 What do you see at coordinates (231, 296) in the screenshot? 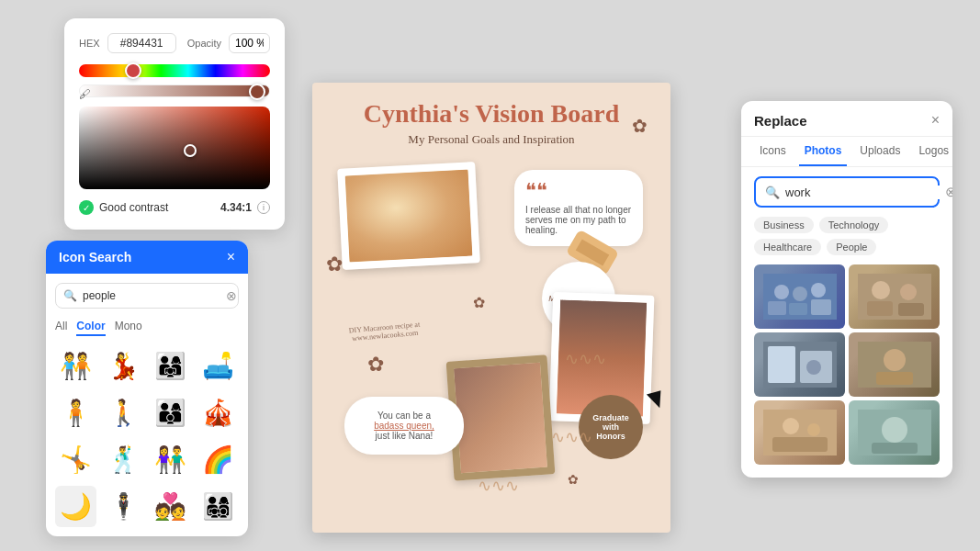
I see `icon-search-clear-icon: ⊗` at bounding box center [231, 296].